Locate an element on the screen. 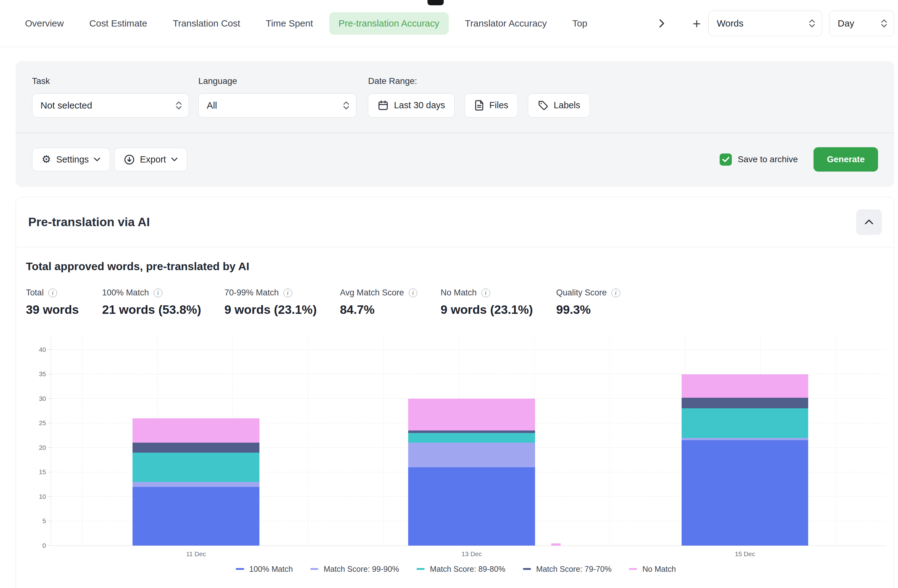  stat-label: 100% Match is located at coordinates (125, 293).